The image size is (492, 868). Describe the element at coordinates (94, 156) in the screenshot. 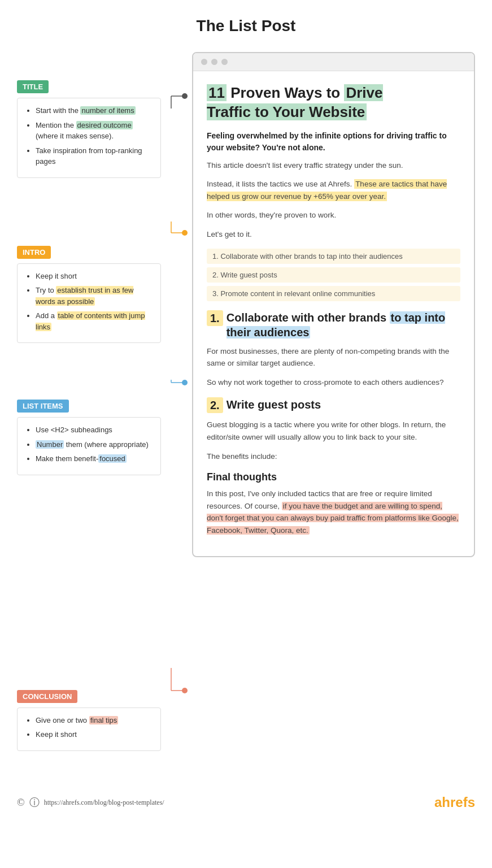

I see `title-tip-3: Take inspiration from top-ranking pages` at that location.